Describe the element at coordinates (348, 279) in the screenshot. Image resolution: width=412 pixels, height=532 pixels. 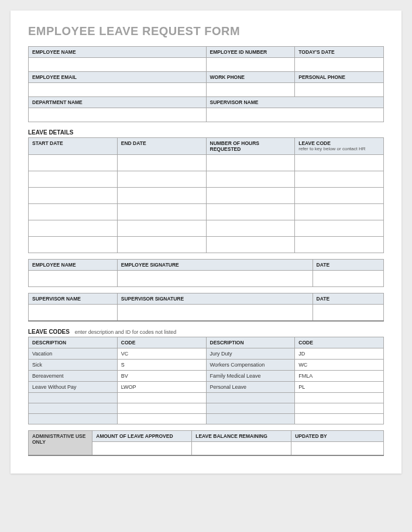
I see `emp-sig-date-input` at that location.